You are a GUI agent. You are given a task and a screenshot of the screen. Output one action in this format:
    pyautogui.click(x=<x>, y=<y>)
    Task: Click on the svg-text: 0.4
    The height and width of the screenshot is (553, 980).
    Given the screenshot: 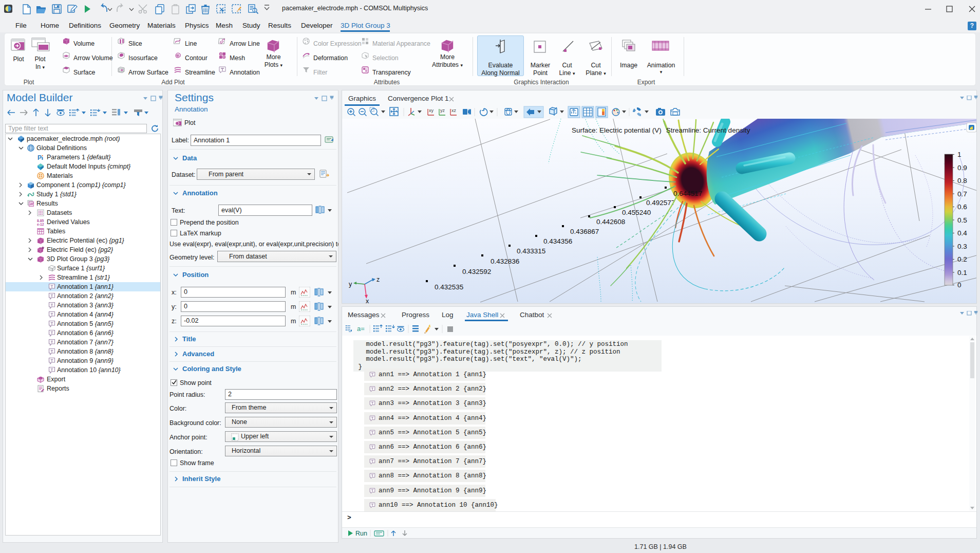 What is the action you would take?
    pyautogui.click(x=963, y=233)
    